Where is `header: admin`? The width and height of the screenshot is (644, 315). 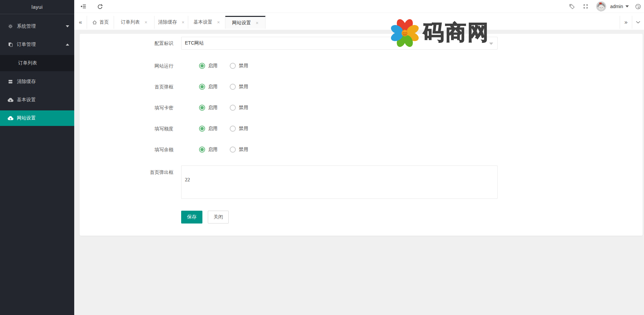 header: admin is located at coordinates (359, 6).